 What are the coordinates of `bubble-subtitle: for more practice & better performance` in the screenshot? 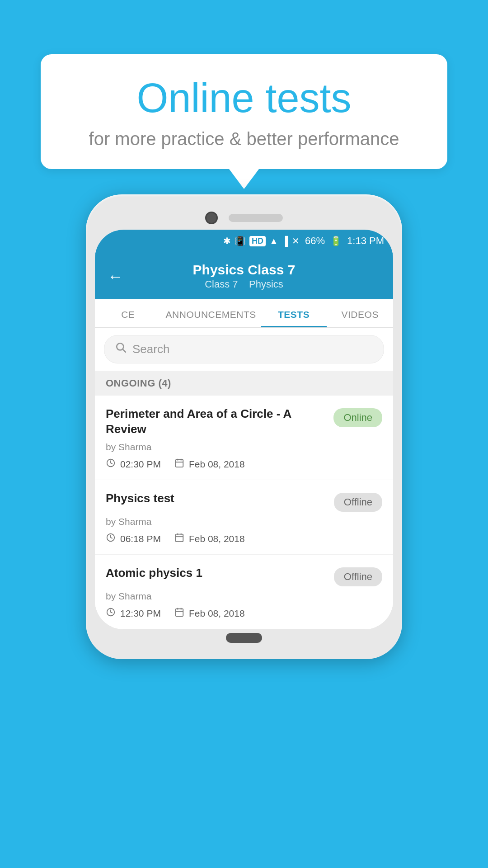 It's located at (244, 139).